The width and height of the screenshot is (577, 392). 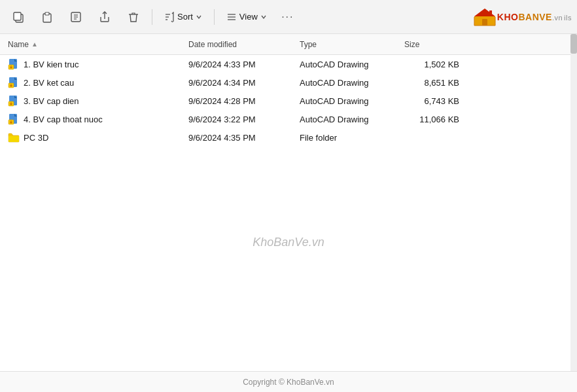 I want to click on file-type: File folder, so click(x=352, y=137).